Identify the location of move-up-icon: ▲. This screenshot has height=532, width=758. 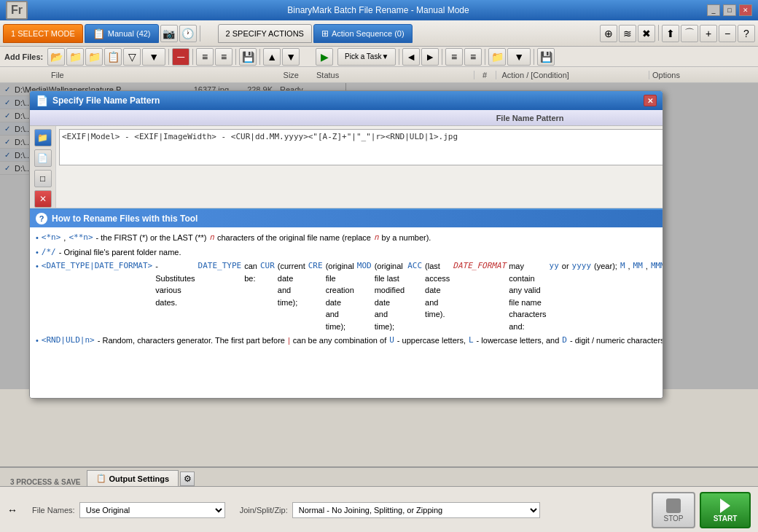
(272, 57).